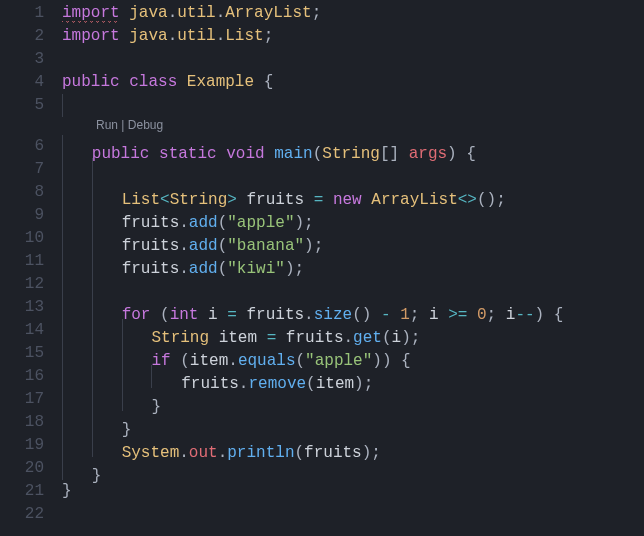  I want to click on line-number: 1, so click(31, 14).